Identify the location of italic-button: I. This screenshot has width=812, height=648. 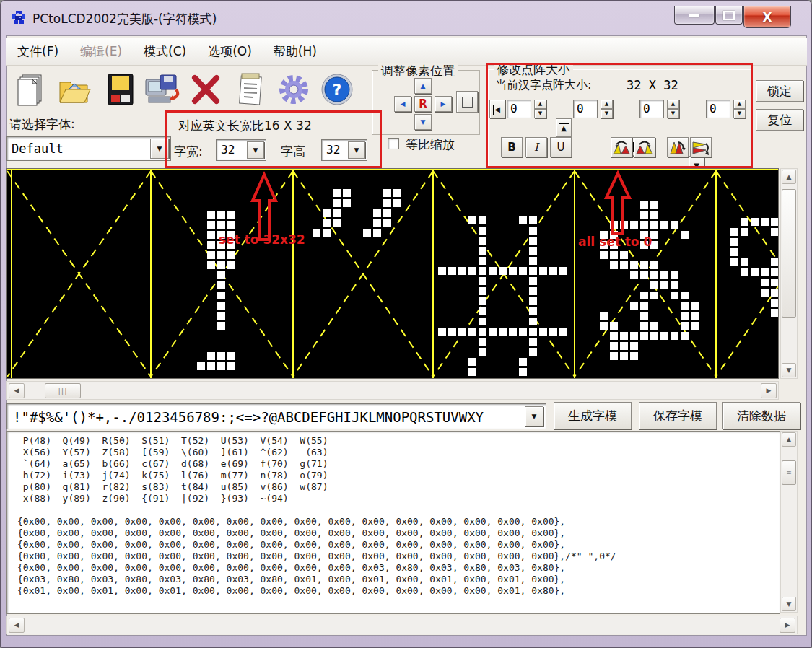
(536, 147).